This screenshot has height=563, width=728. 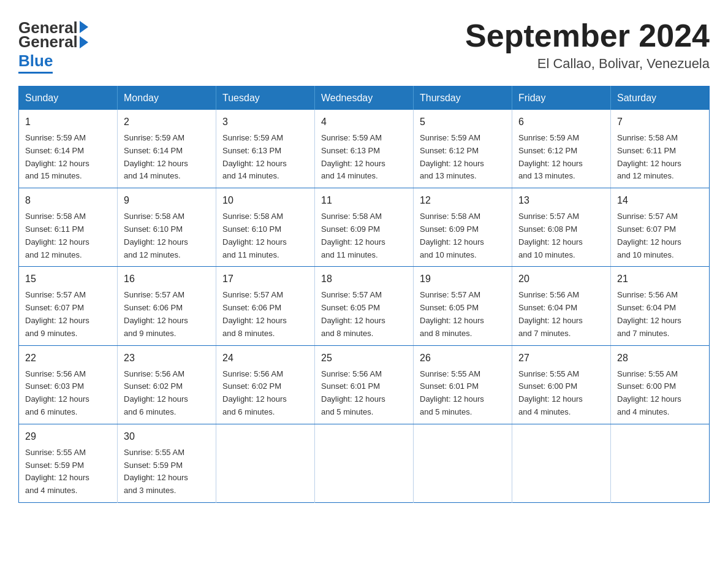 I want to click on header-tuesday: Tuesday, so click(x=266, y=98).